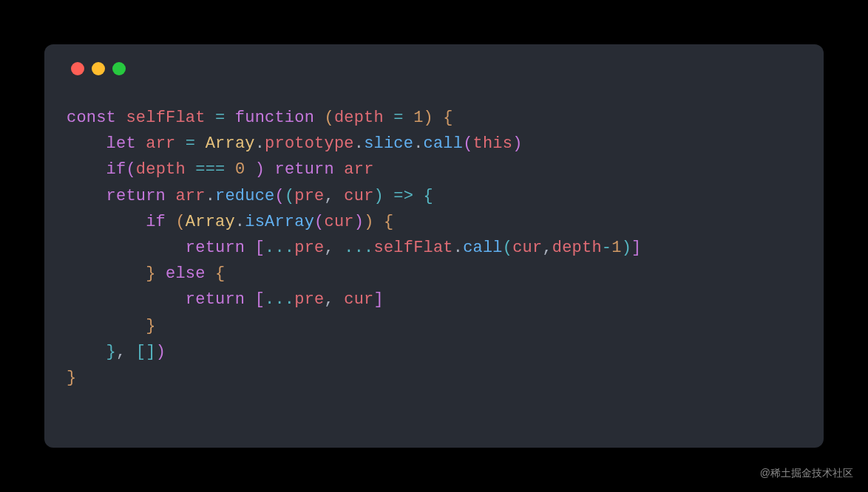 This screenshot has height=492, width=868. Describe the element at coordinates (436, 69) in the screenshot. I see `traffic-lights` at that location.